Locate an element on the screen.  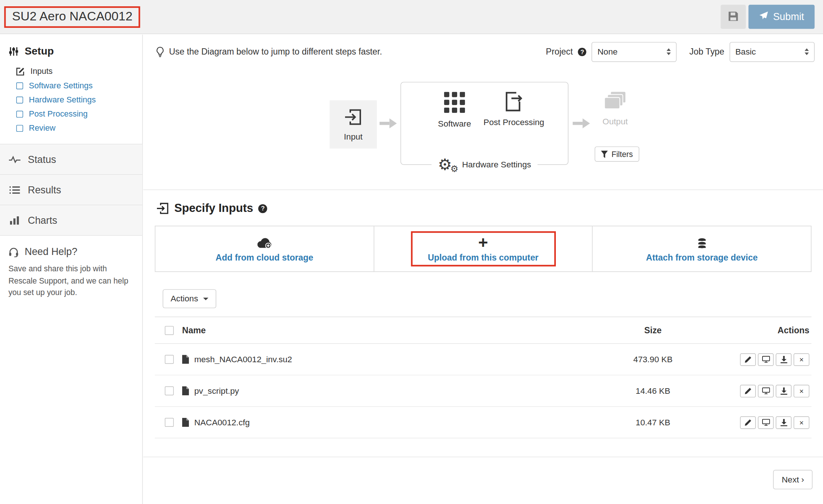
table-row: pv_script.py 14.46 KB × is located at coordinates (483, 391).